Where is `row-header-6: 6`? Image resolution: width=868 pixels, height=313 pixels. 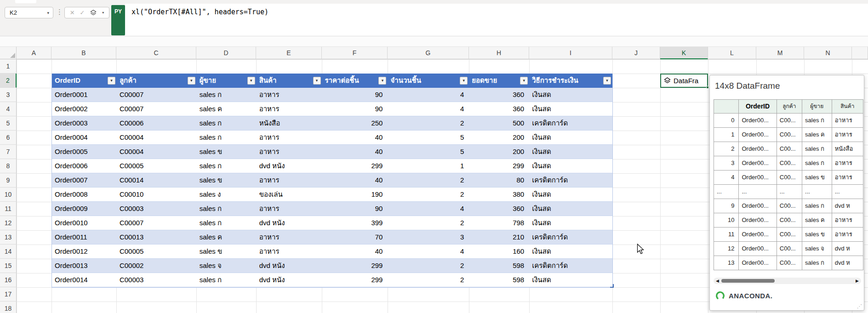
row-header-6: 6 is located at coordinates (8, 138).